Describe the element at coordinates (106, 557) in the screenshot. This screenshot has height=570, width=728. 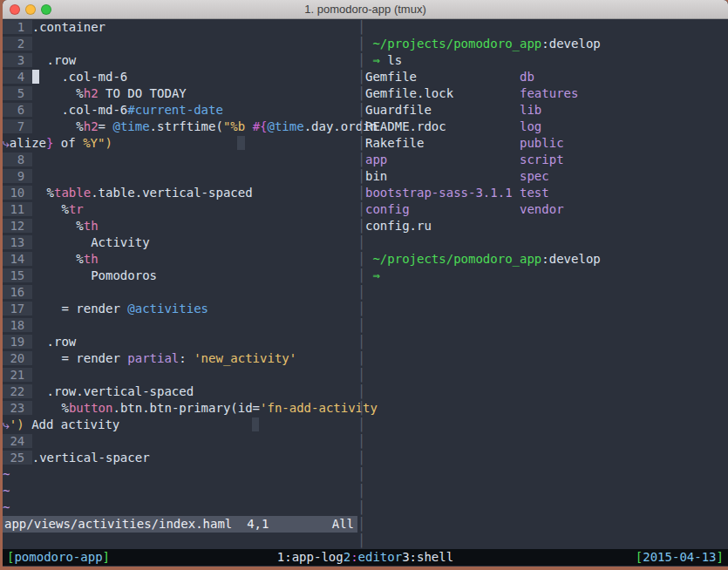
I see `bracket: ]` at that location.